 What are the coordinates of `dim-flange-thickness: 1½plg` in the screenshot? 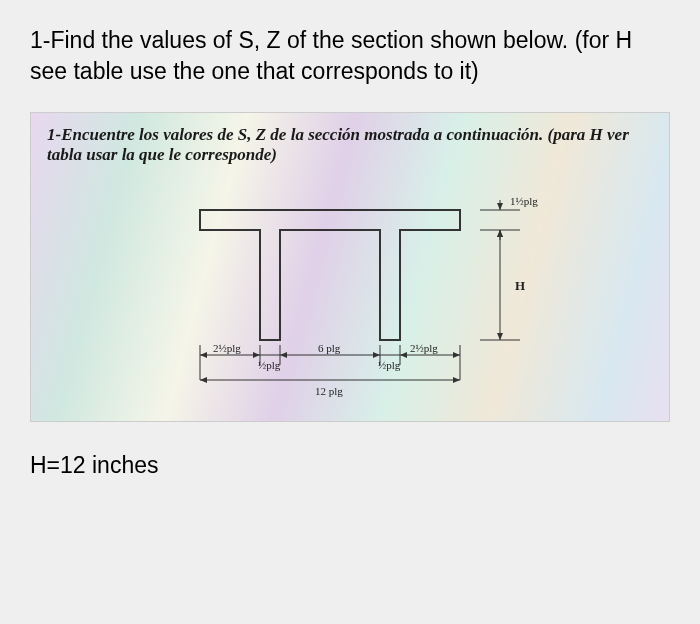 It's located at (524, 201).